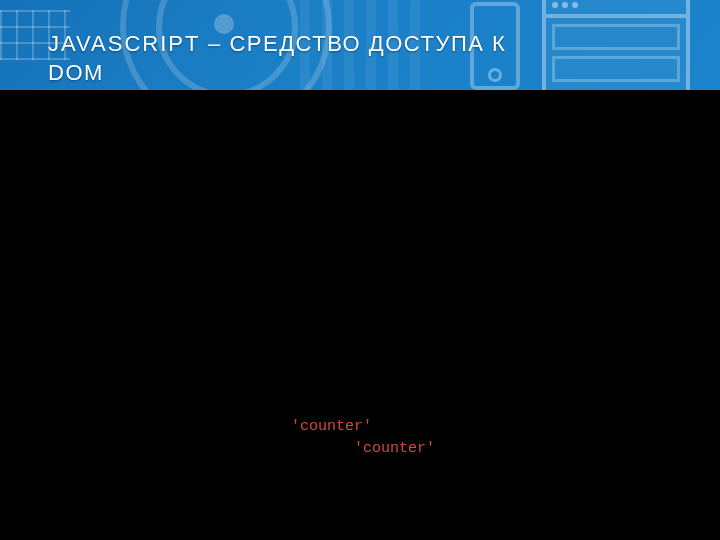 This screenshot has width=720, height=540. Describe the element at coordinates (332, 426) in the screenshot. I see `code-string-1: 'counter'` at that location.